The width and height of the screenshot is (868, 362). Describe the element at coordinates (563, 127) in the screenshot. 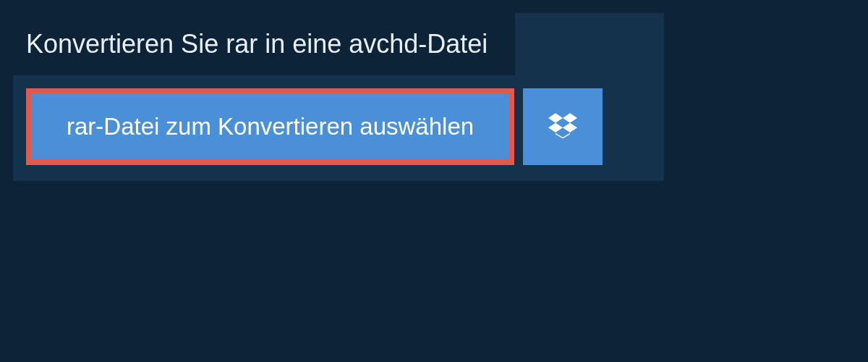

I see `dropbox-icon` at that location.